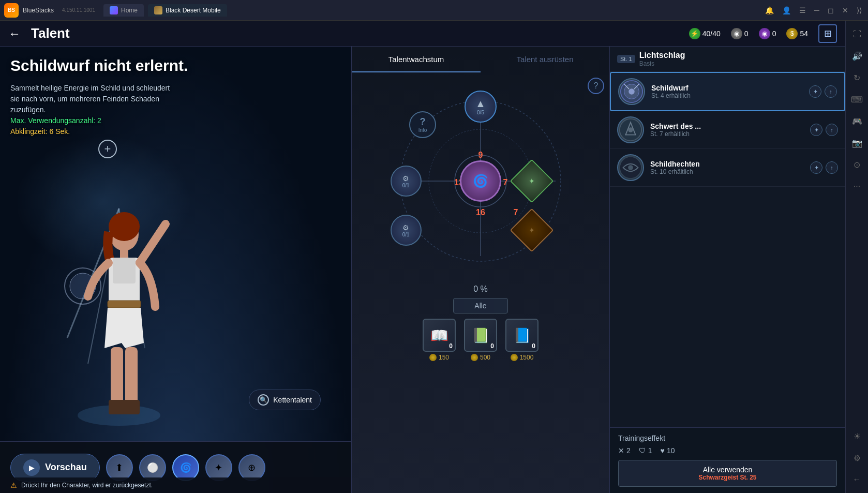 The image size is (868, 493). What do you see at coordinates (532, 231) in the screenshot?
I see `talent-node-bottom-diamond: ✦` at bounding box center [532, 231].